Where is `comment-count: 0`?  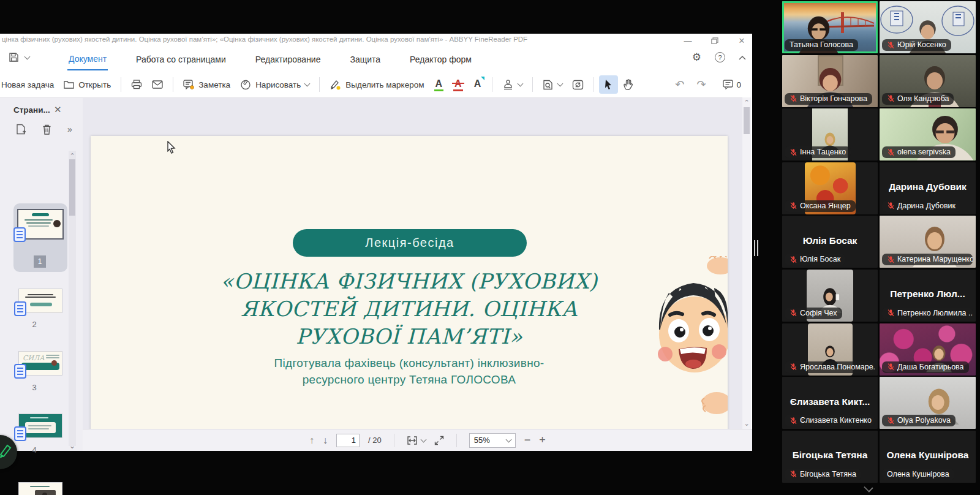
comment-count: 0 is located at coordinates (739, 85).